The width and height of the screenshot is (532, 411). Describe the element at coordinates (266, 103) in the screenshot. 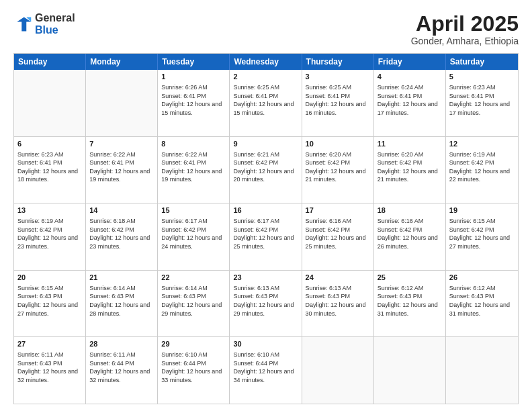

I see `calendar-cell: 2Sunrise: 6:25 AM Sunset: 6:41 PM Daylig…` at that location.